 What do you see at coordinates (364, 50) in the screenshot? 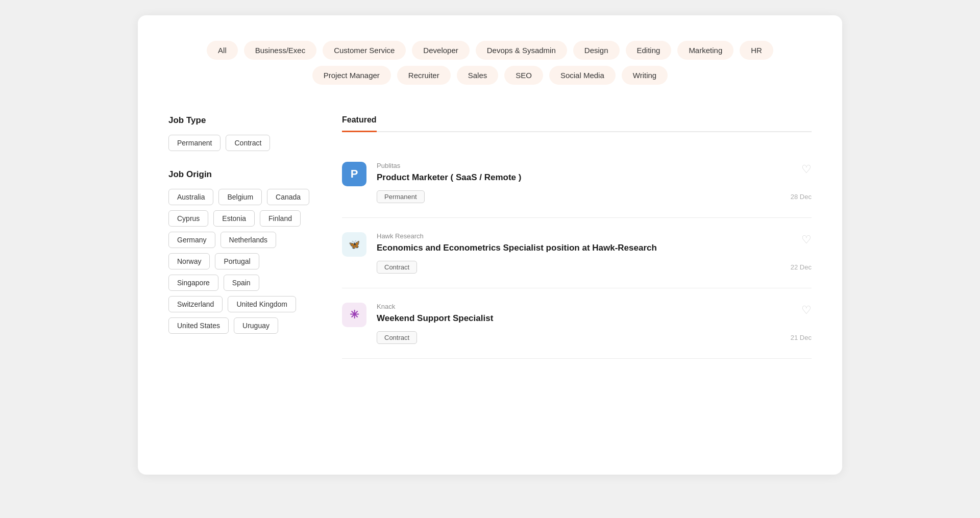
I see `category-tag-customer-service: Customer Service` at bounding box center [364, 50].